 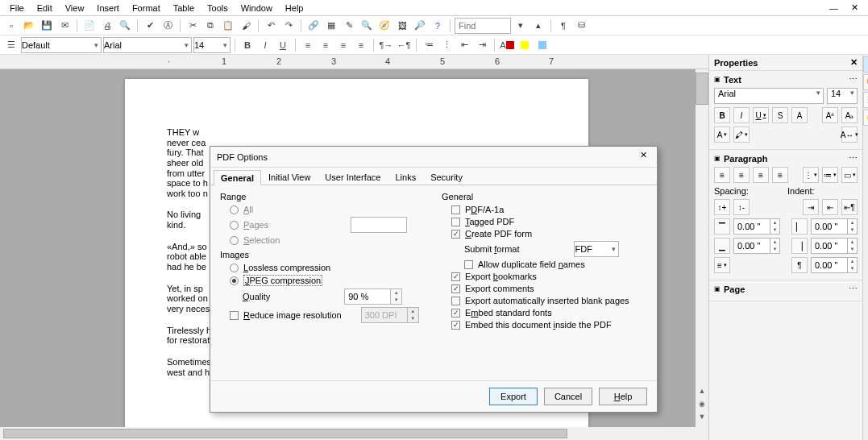 I want to click on sb-below-spin: 0.00 "▲▼, so click(x=757, y=246).